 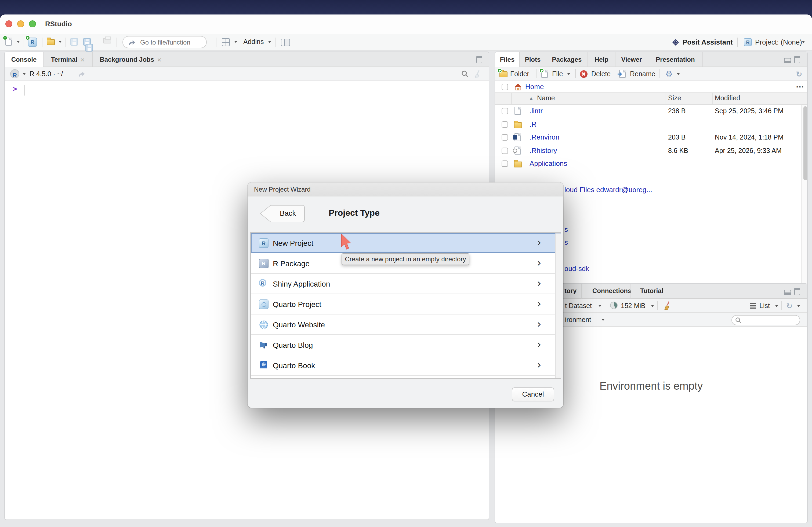 I want to click on environment-search-input, so click(x=766, y=320).